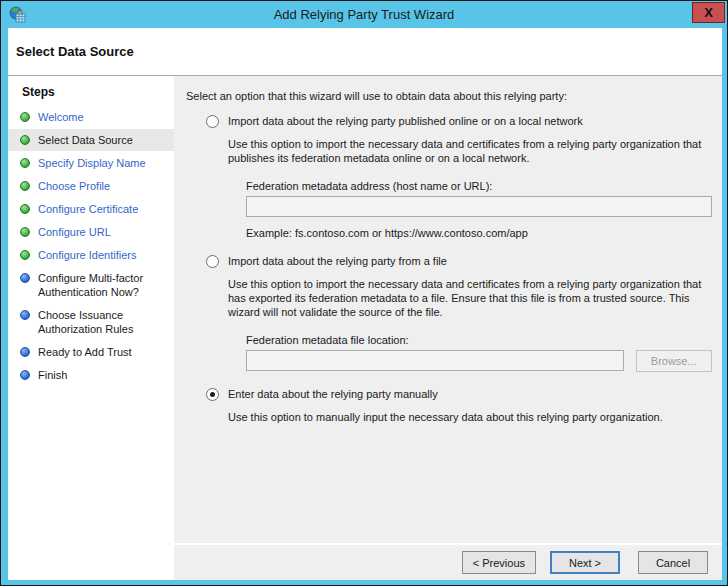  I want to click on step-label: Choose Issuance Authorization Rules, so click(104, 322).